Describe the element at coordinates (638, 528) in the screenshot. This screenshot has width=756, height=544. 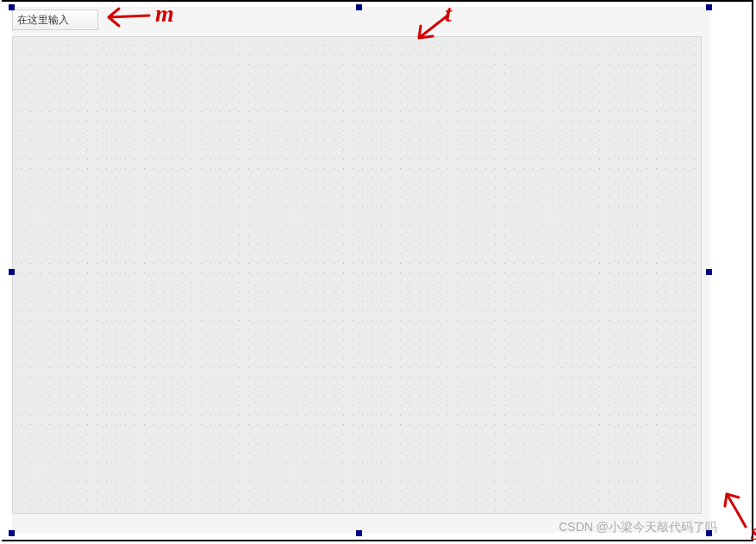
I see `watermark-text: CSDN @小梁今天敲代码了吗` at that location.